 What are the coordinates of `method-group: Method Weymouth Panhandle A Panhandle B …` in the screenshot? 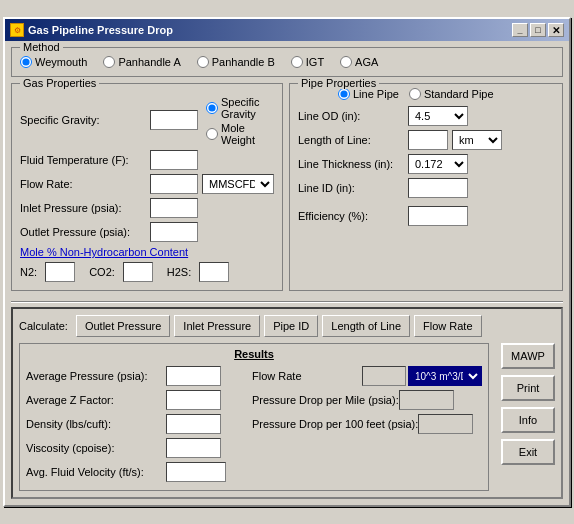 It's located at (287, 62).